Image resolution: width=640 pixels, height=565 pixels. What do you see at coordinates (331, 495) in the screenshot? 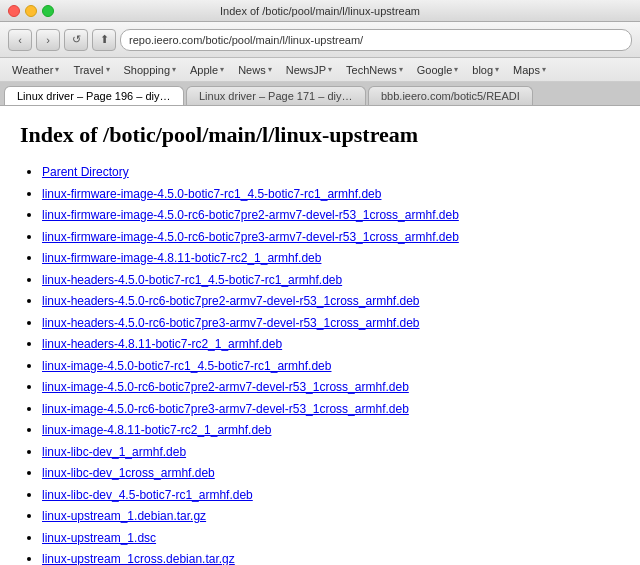
I see `list-item: linux-libc-dev_4.5-botic7-rc1_armhf.deb` at bounding box center [331, 495].